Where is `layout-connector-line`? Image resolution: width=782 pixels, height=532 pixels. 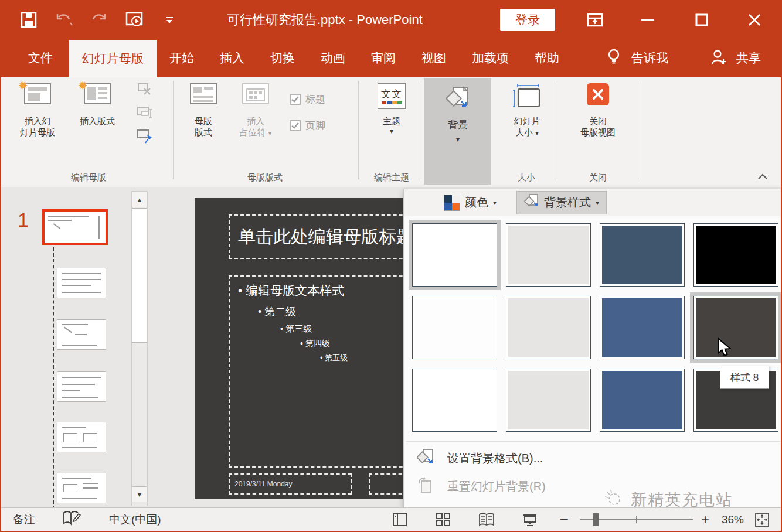
layout-connector-line is located at coordinates (53, 378).